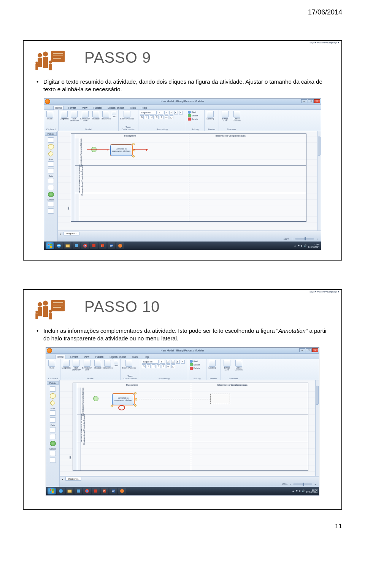 This screenshot has width=365, height=588. Describe the element at coordinates (144, 366) in the screenshot. I see `bold-button: B` at that location.